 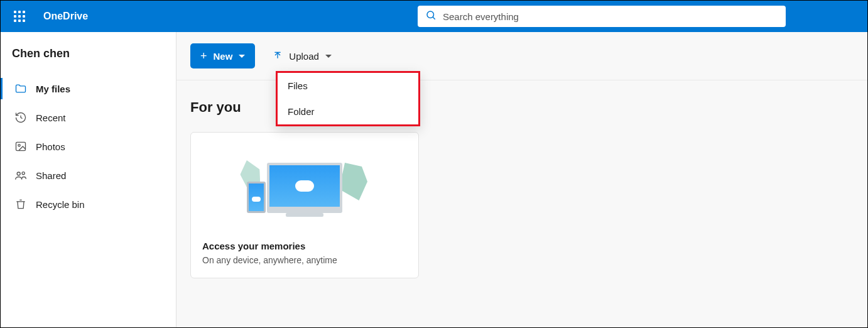 What do you see at coordinates (304, 57) in the screenshot?
I see `upload-button-label: Upload` at bounding box center [304, 57].